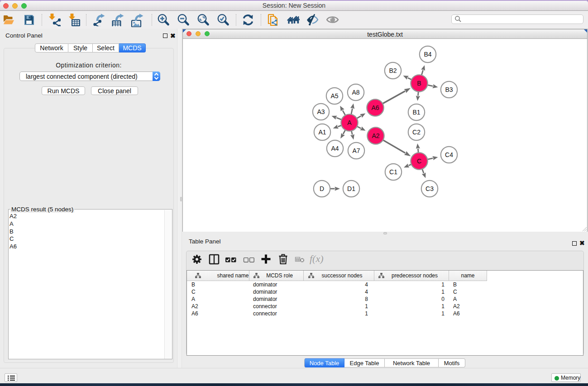  Describe the element at coordinates (375, 108) in the screenshot. I see `svg-text: A6` at that location.